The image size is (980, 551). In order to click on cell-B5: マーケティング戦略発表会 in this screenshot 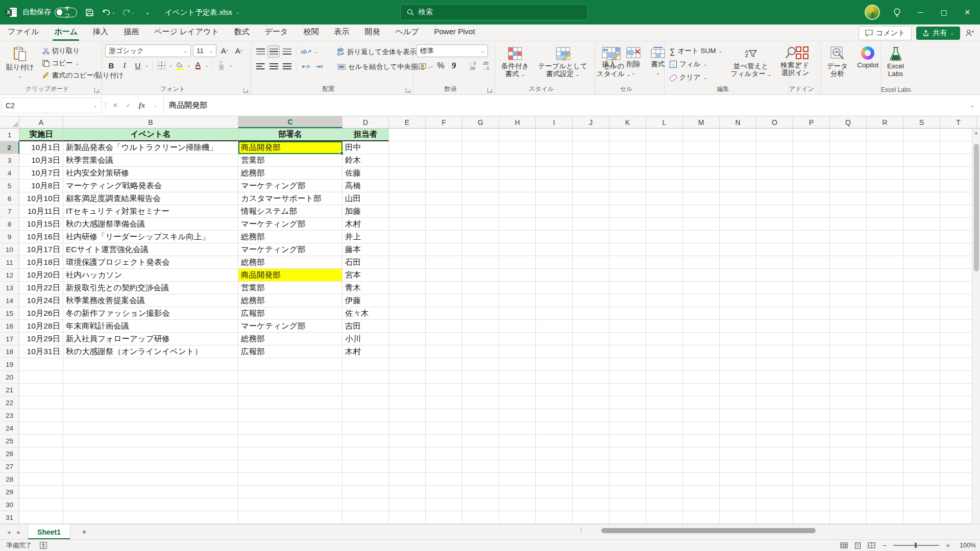, I will do `click(151, 186)`.